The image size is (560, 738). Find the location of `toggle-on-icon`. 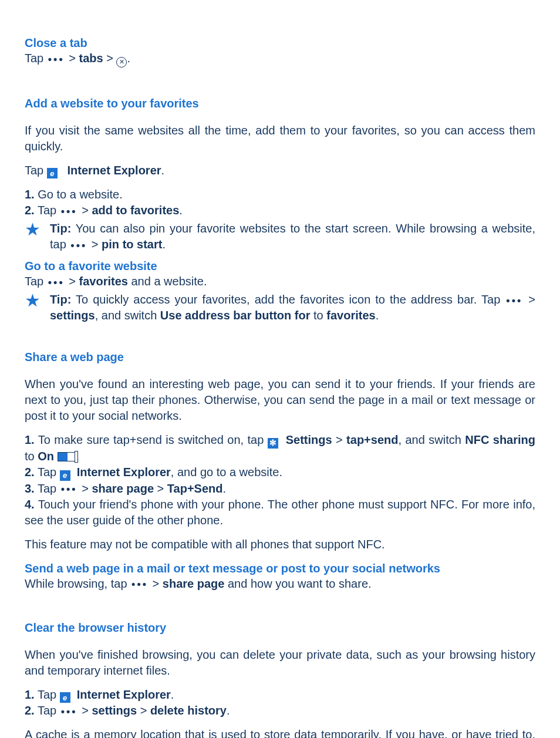

toggle-on-icon is located at coordinates (67, 457).